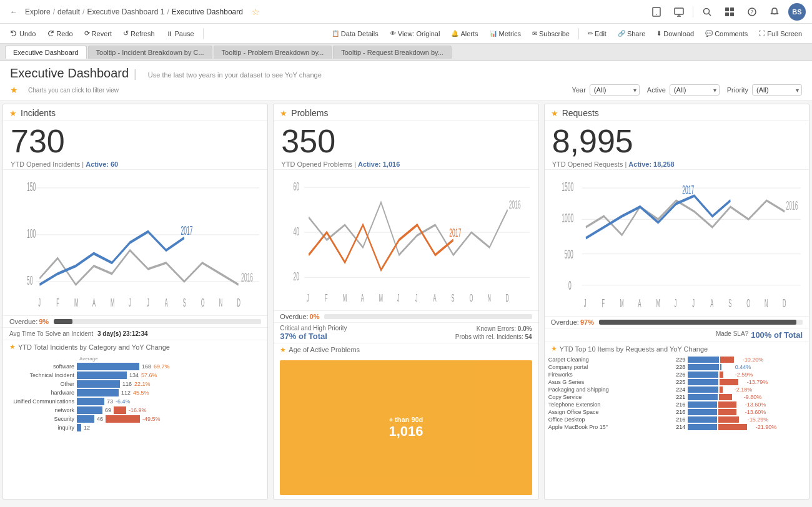 This screenshot has width=812, height=507. What do you see at coordinates (180, 34) in the screenshot?
I see `pause-button: ⏸ Pause` at bounding box center [180, 34].